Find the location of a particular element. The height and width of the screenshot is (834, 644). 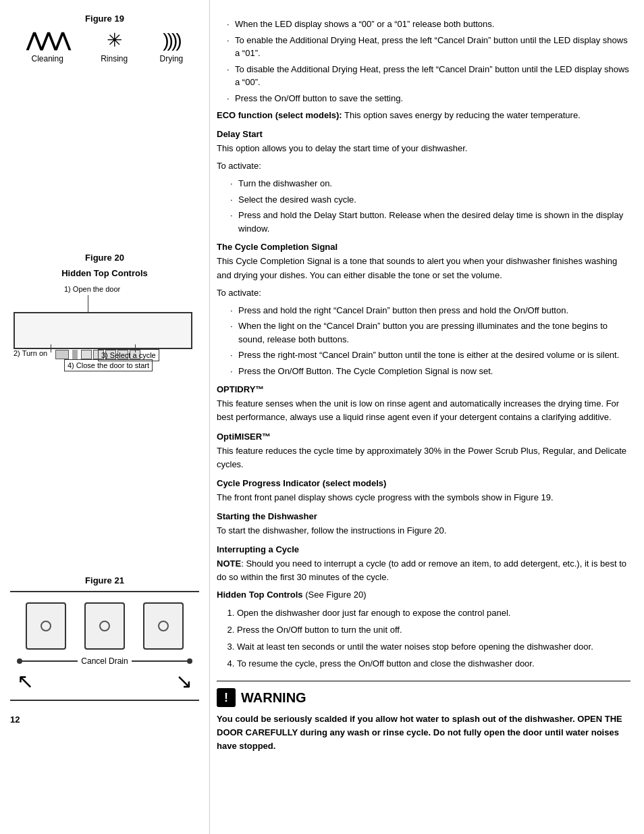

starting-heading: Starting the Dishwasher is located at coordinates (424, 516).